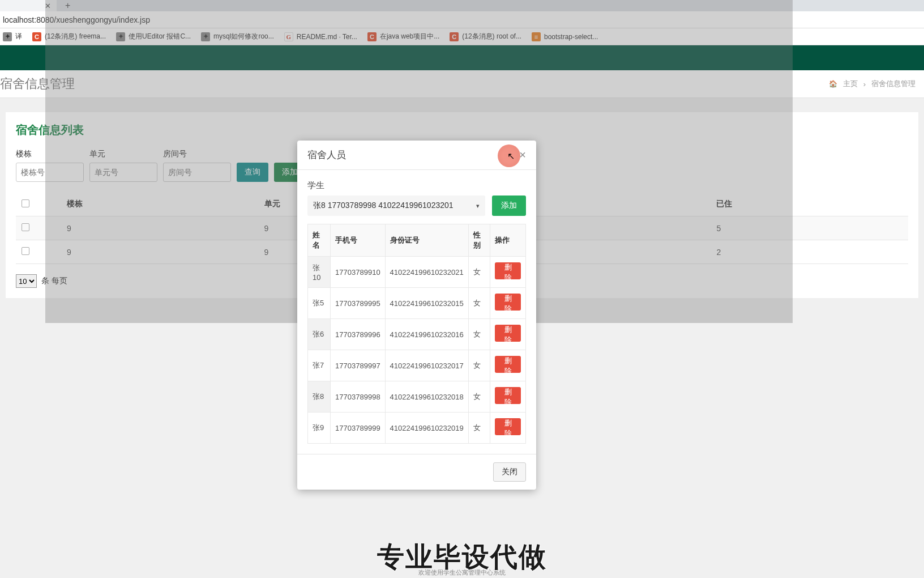 The image size is (924, 578). Describe the element at coordinates (319, 366) in the screenshot. I see `cell-name: 张7` at that location.